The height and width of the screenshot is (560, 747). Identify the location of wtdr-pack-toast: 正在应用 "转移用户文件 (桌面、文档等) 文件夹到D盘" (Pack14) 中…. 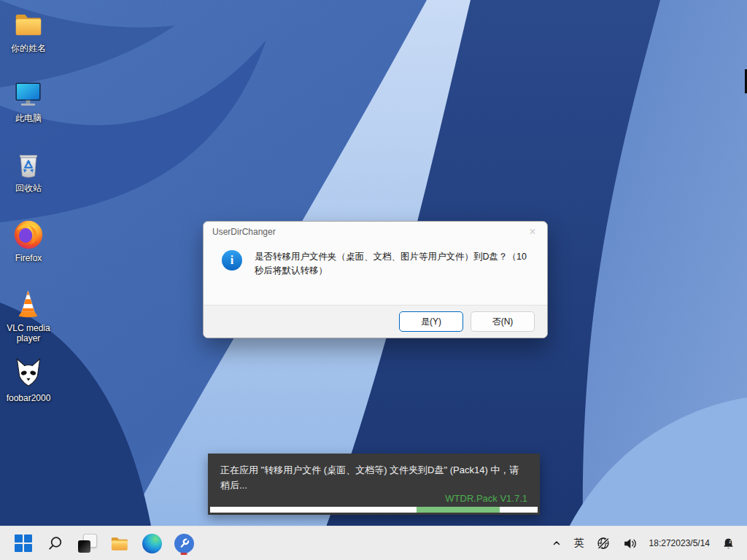
(374, 484).